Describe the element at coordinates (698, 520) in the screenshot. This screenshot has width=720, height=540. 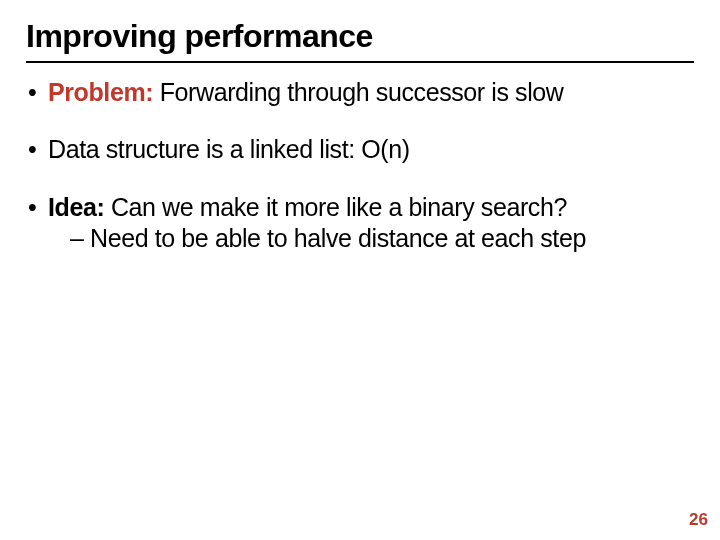
I see `page-number: 26` at that location.